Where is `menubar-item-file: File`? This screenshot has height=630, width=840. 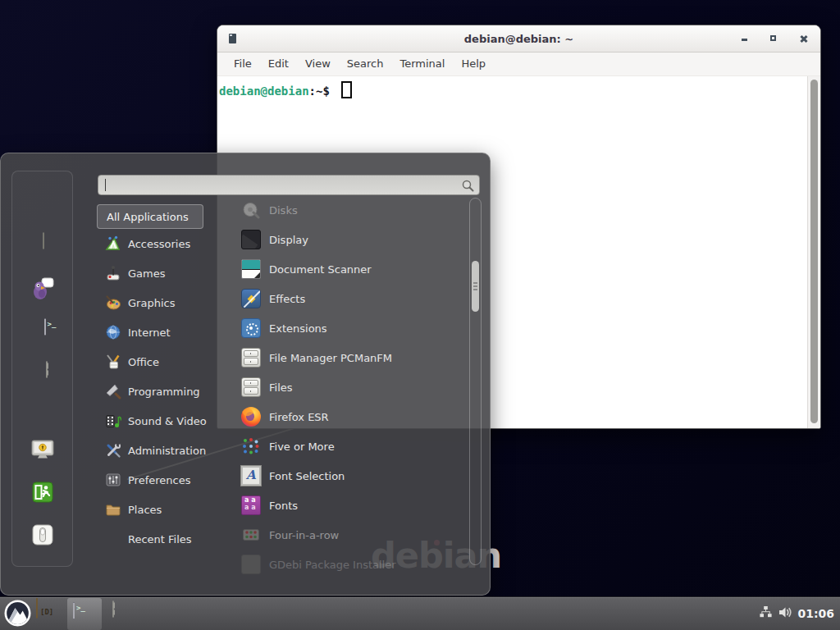 menubar-item-file: File is located at coordinates (243, 64).